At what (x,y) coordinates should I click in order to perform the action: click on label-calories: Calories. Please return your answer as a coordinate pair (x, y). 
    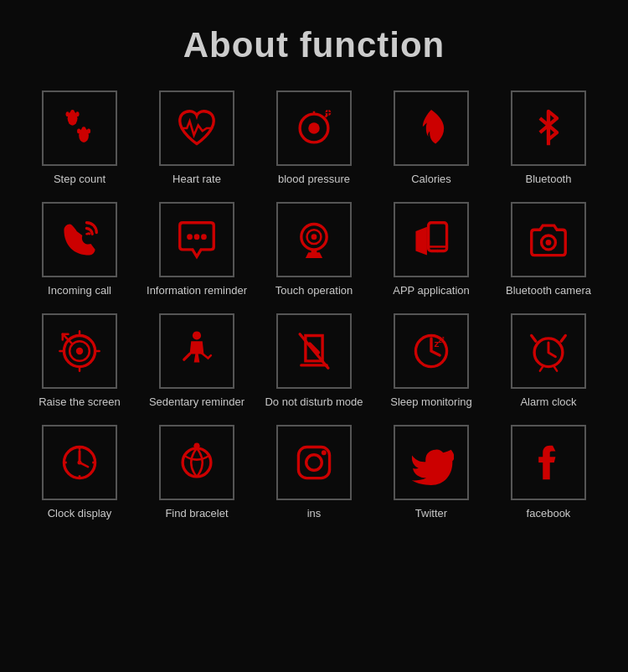
    Looking at the image, I should click on (431, 179).